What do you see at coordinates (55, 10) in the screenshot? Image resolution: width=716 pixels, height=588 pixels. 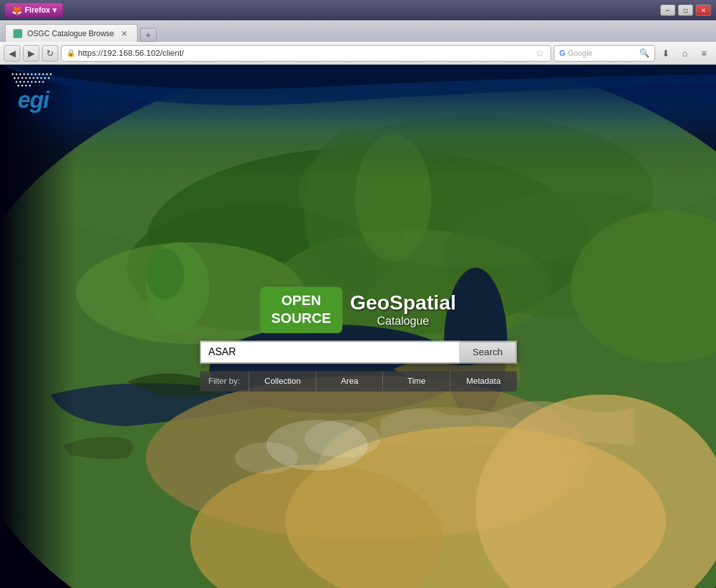 I see `dropdown-arrow-icon: ▾` at bounding box center [55, 10].